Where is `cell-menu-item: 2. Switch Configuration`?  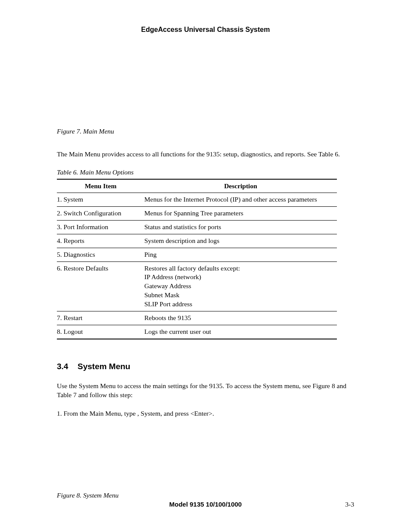
cell-menu-item: 2. Switch Configuration is located at coordinates (101, 213).